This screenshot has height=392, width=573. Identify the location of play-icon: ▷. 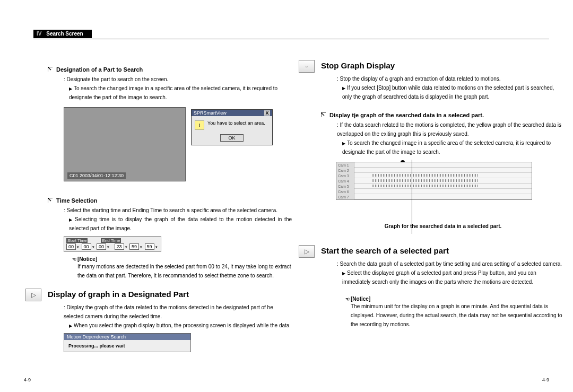
(307, 251).